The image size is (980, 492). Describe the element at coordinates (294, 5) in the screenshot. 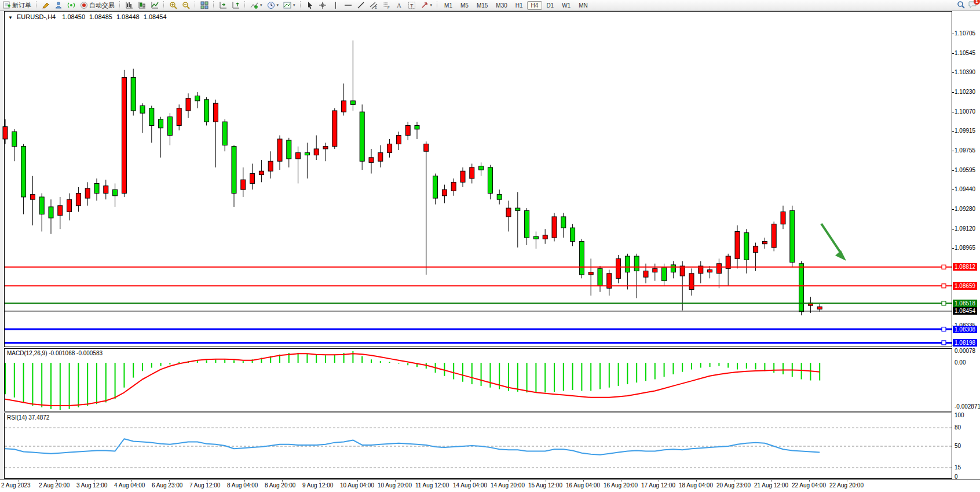

I see `chevron-down-icon: ▾` at that location.